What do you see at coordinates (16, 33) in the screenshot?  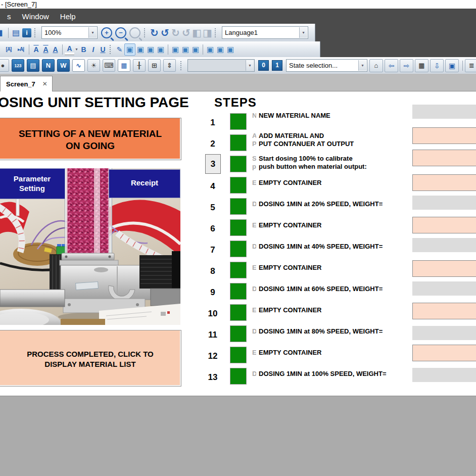 I see `print-icon: ▤` at bounding box center [16, 33].